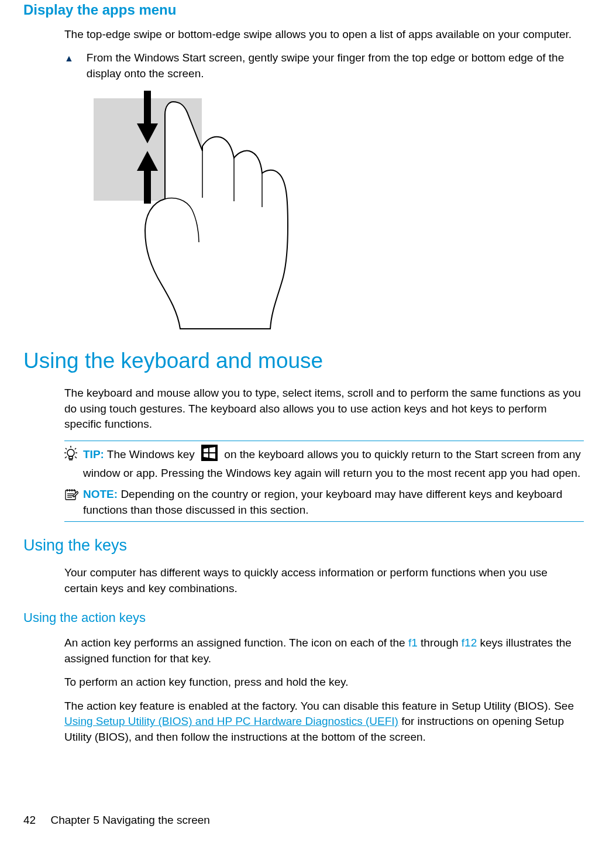 This screenshot has height=846, width=616. Describe the element at coordinates (29, 820) in the screenshot. I see `page-number: 42` at that location.